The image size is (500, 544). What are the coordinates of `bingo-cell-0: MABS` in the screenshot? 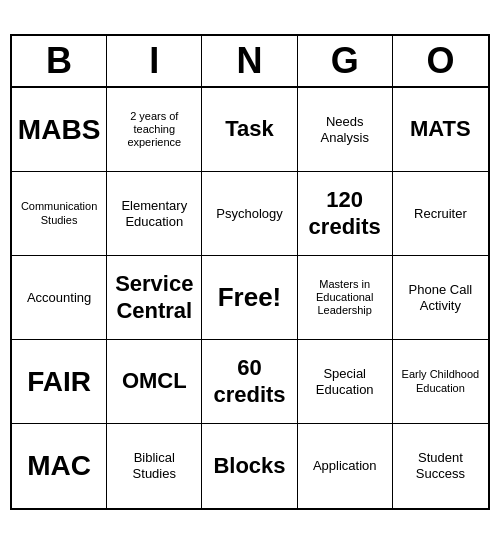 It's located at (60, 130).